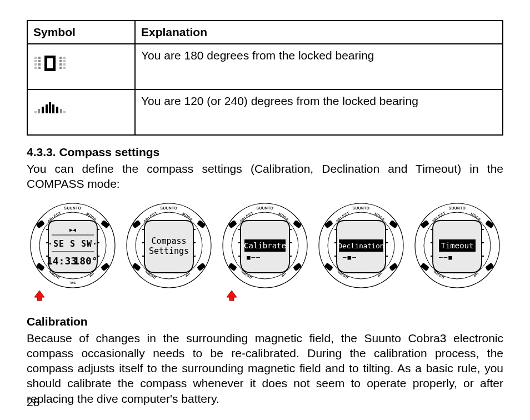 Image resolution: width=530 pixels, height=420 pixels. Describe the element at coordinates (50, 63) in the screenshot. I see `bearing-180-icon` at that location.